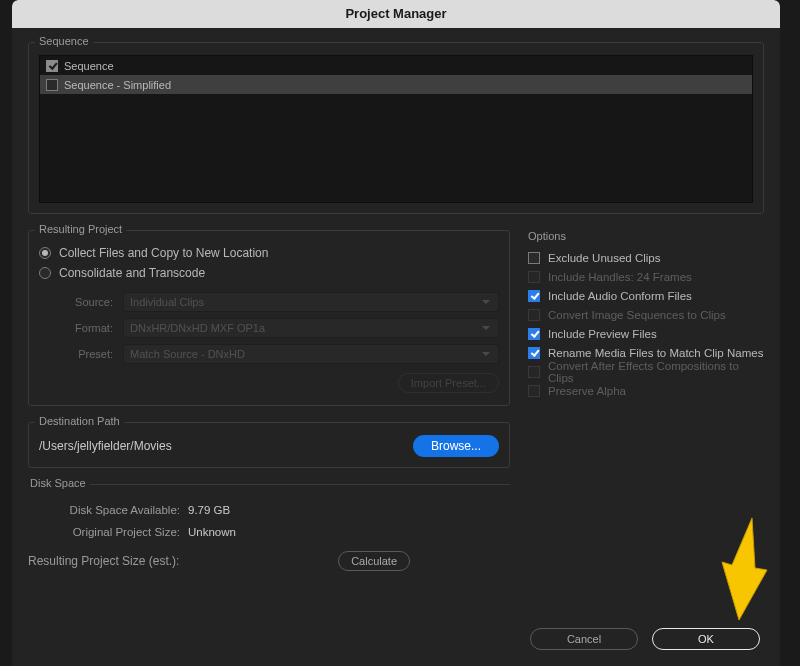  I want to click on disk-space-group: Disk Space Disk Space Available: 9.79 GB…, so click(269, 528).